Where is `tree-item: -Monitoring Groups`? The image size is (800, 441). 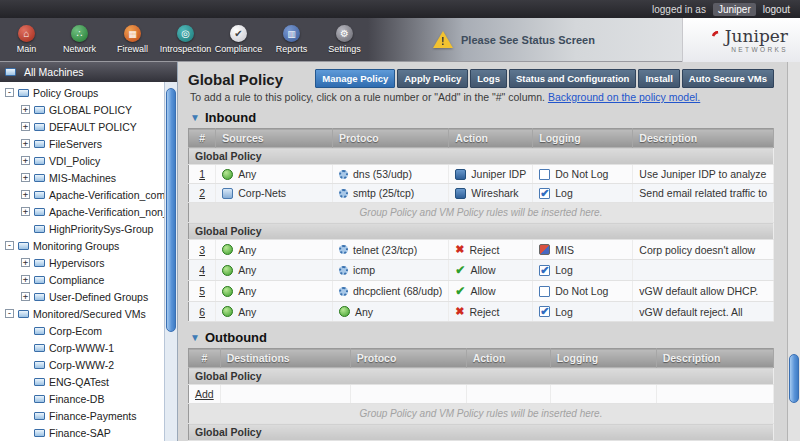 tree-item: -Monitoring Groups is located at coordinates (82, 246).